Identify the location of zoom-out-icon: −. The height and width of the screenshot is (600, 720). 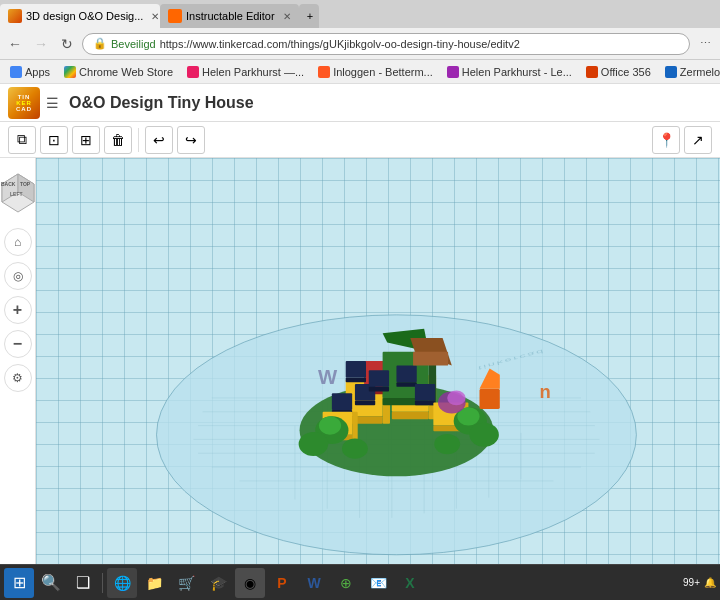
(18, 344).